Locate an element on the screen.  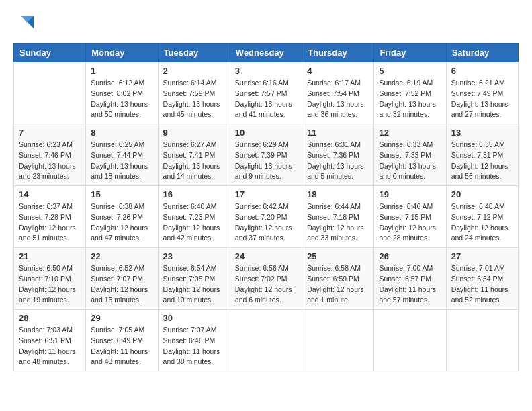
day-number: 6 is located at coordinates (482, 71).